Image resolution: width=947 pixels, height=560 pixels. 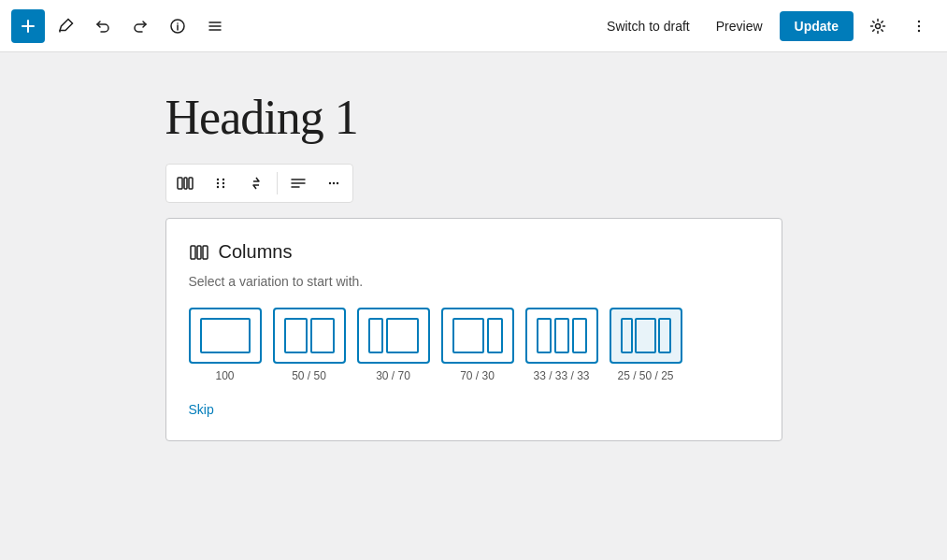 What do you see at coordinates (178, 26) in the screenshot?
I see `info-button` at bounding box center [178, 26].